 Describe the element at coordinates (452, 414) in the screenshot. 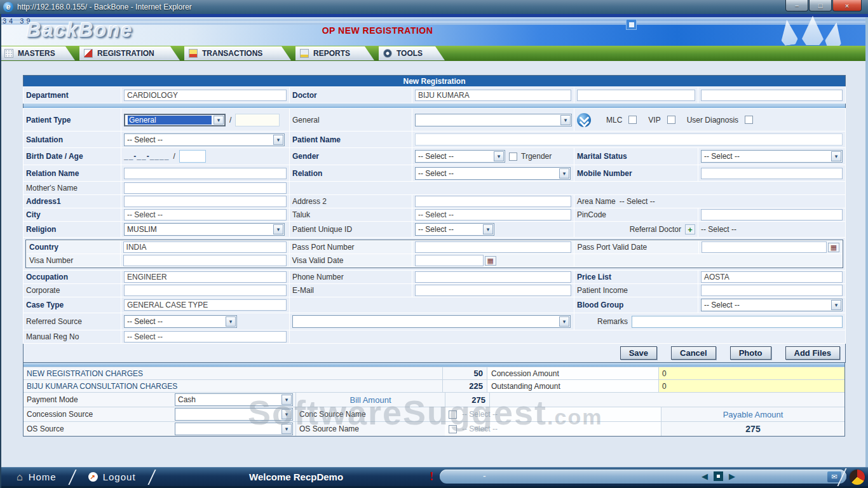

I see `conc-source-checkbox` at that location.